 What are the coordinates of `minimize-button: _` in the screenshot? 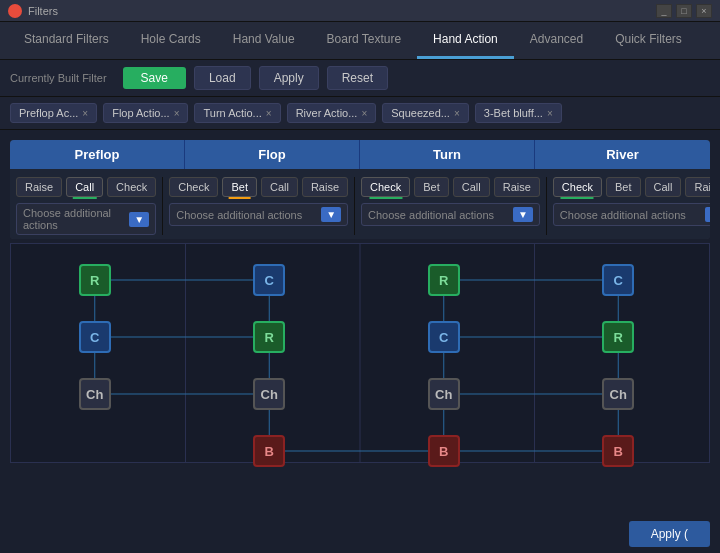 It's located at (664, 11).